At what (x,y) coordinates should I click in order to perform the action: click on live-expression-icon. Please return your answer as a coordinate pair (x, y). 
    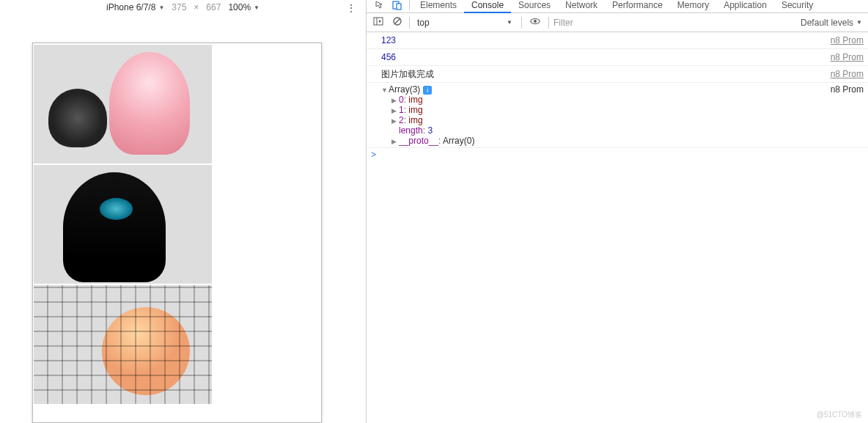
    Looking at the image, I should click on (535, 22).